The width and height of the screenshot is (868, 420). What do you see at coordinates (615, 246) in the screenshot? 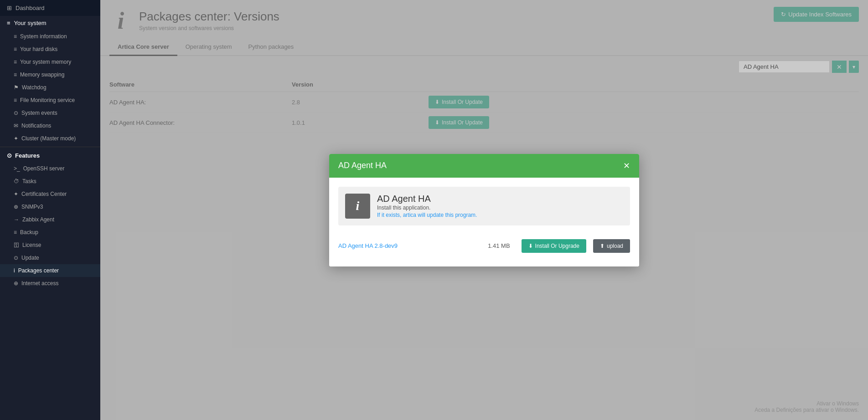
I see `upload-label: upload` at bounding box center [615, 246].